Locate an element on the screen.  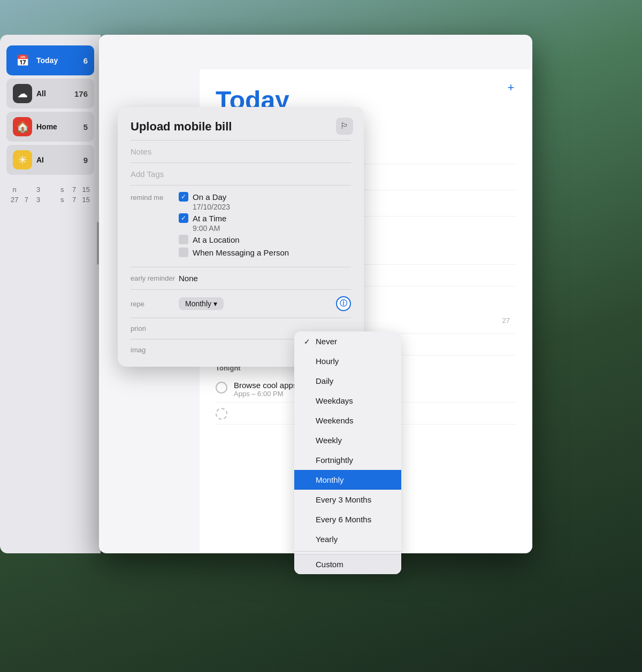
dropdown-every3: ✓ Every 3 Months is located at coordinates (348, 499).